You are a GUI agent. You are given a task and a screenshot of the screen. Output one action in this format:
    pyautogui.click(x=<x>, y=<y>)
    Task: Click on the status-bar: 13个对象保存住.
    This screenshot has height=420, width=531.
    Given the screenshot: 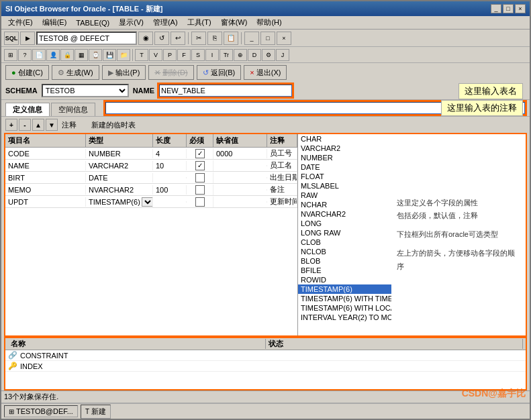 What is the action you would take?
    pyautogui.click(x=266, y=397)
    